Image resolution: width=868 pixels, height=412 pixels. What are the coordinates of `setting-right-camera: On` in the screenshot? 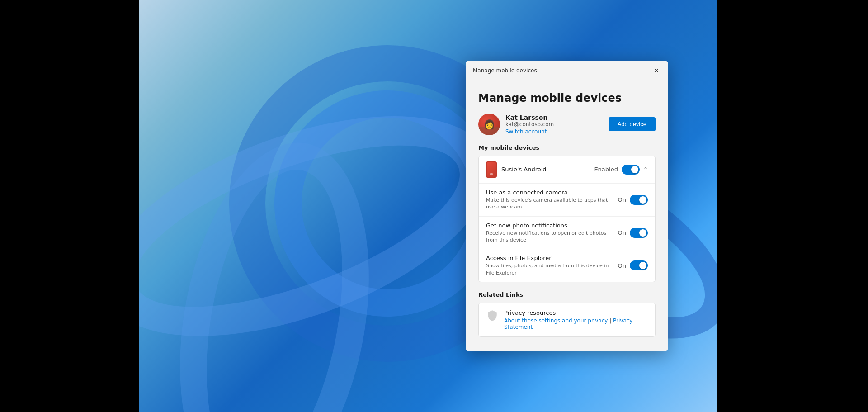 It's located at (633, 200).